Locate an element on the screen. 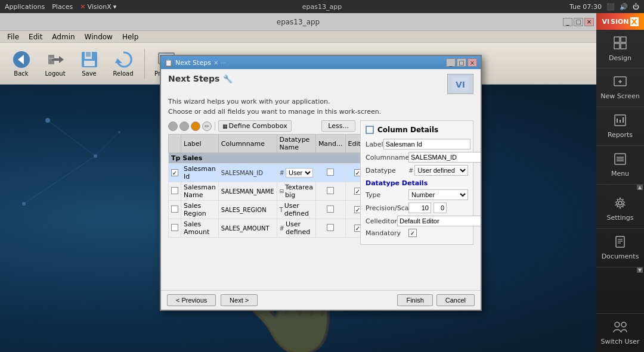  edit-menu: Edit is located at coordinates (36, 37).